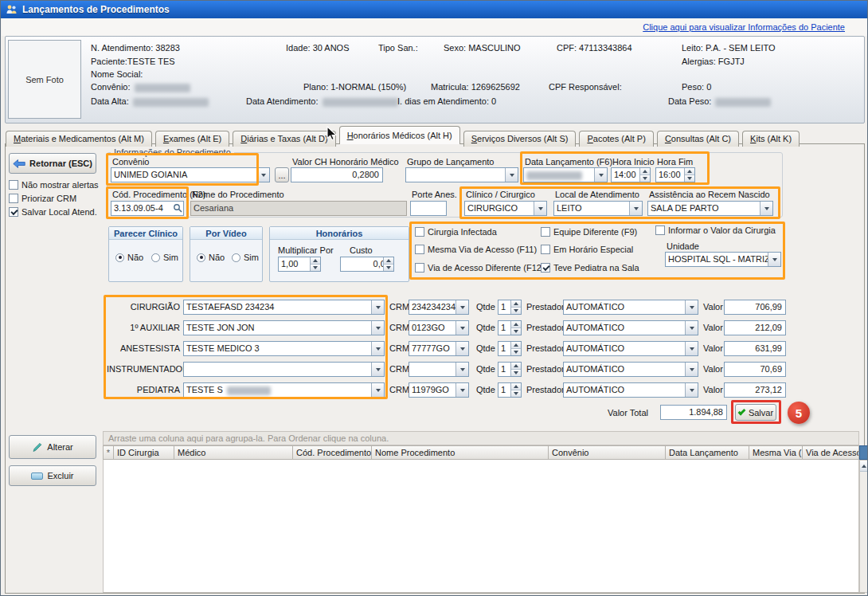 Image resolution: width=868 pixels, height=596 pixels. What do you see at coordinates (283, 328) in the screenshot?
I see `medico-select-auxiliar: TESTE JON JON` at bounding box center [283, 328].